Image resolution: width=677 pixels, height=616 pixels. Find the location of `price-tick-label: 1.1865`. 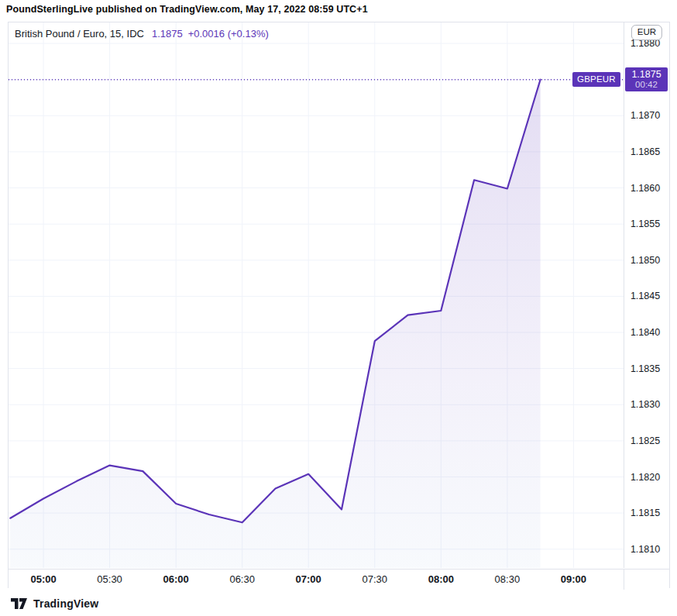

price-tick-label: 1.1865 is located at coordinates (645, 152).